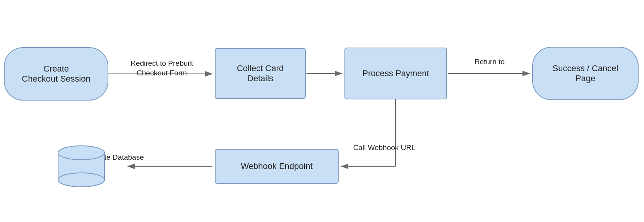  Describe the element at coordinates (260, 73) in the screenshot. I see `collect-card-label: Collect CardDetails` at that location.